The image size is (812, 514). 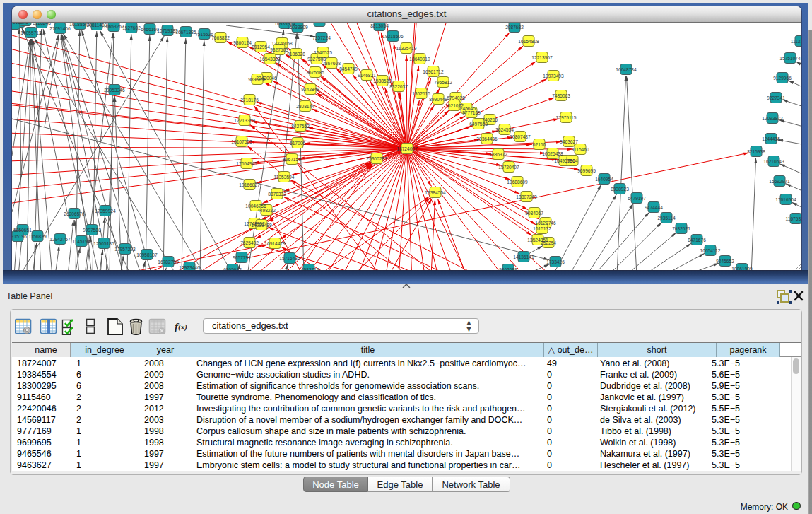 I want to click on svg-text: 17359924, so click(x=105, y=211).